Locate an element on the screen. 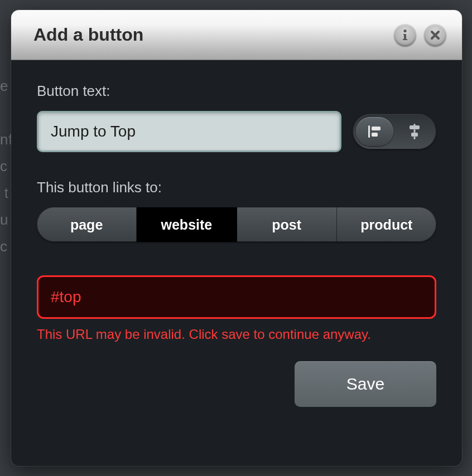  dialog-titlebar: Add a button is located at coordinates (237, 35).